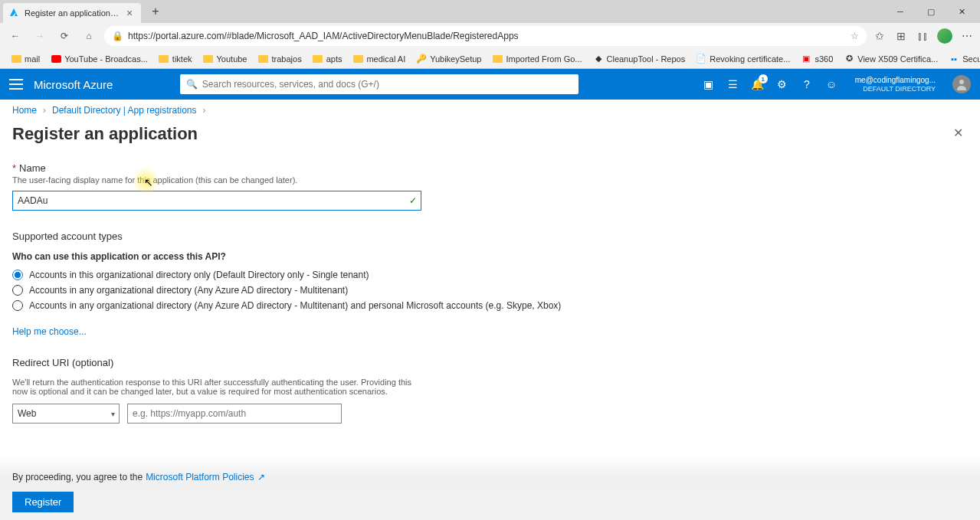 This screenshot has height=520, width=980. What do you see at coordinates (890, 59) in the screenshot?
I see `bookmark-x509: ✪View X509 Certifica...` at bounding box center [890, 59].